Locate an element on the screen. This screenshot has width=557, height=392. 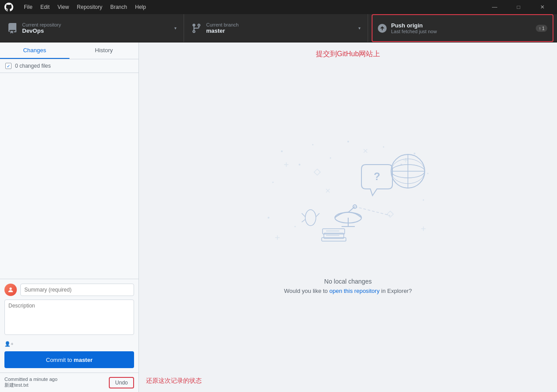
menu-repository: Repository is located at coordinates (89, 7).